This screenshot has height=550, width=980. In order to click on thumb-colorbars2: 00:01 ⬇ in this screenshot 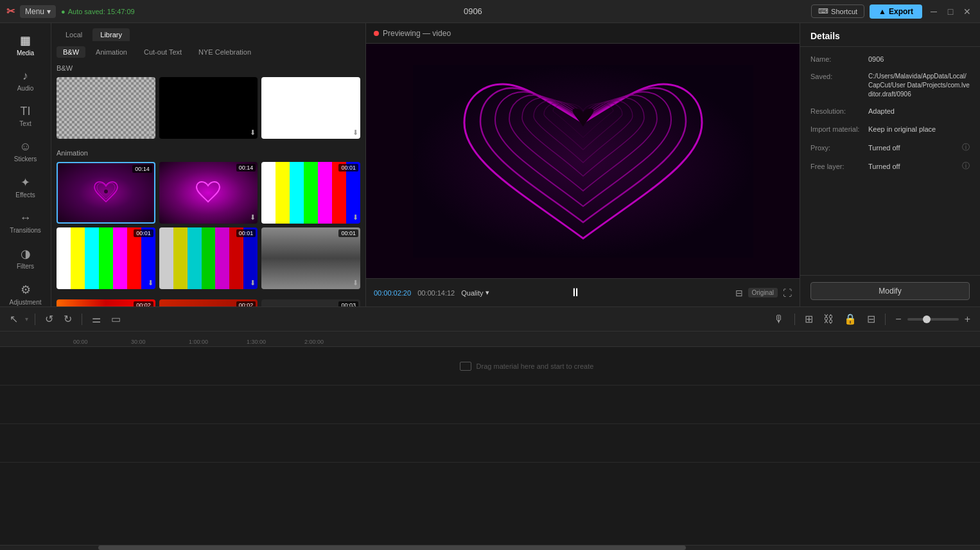, I will do `click(106, 258)`.